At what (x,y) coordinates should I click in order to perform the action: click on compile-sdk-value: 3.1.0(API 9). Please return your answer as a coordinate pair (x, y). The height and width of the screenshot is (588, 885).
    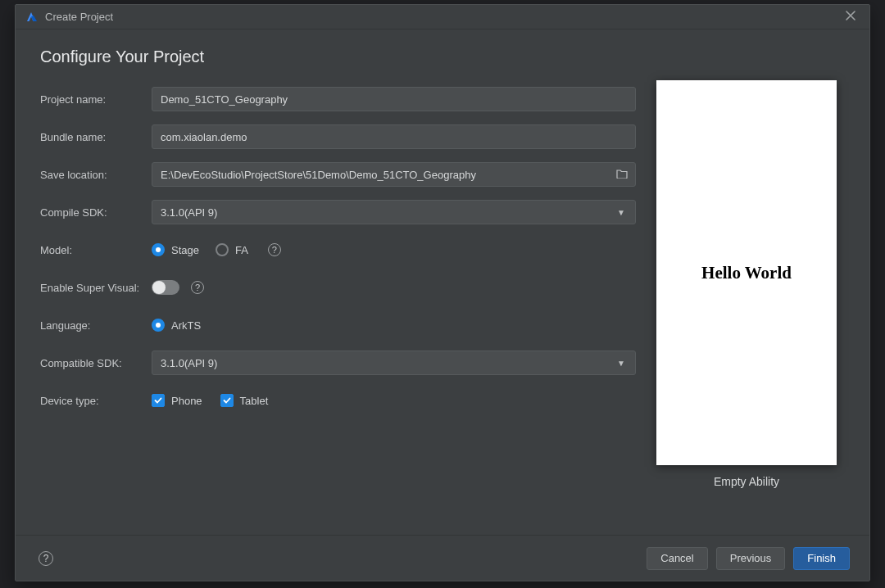
    Looking at the image, I should click on (188, 213).